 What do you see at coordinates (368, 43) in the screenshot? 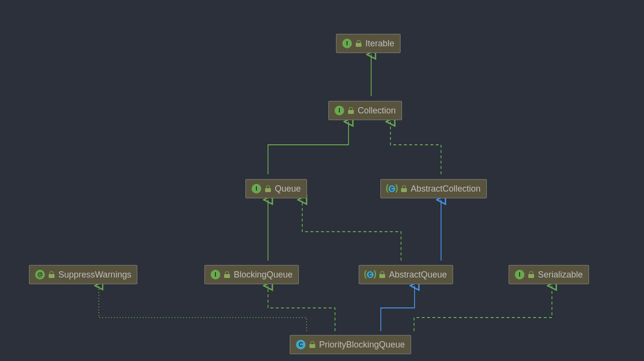
I see `class-node-iterable: I Iterable` at bounding box center [368, 43].